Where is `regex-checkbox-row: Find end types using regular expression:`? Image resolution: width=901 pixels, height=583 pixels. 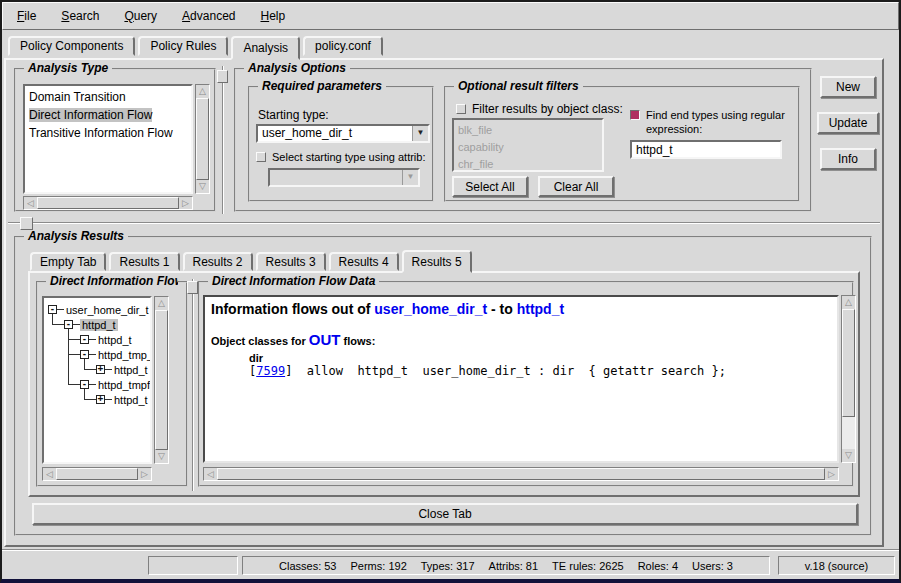
regex-checkbox-row: Find end types using regular expression: is located at coordinates (708, 122).